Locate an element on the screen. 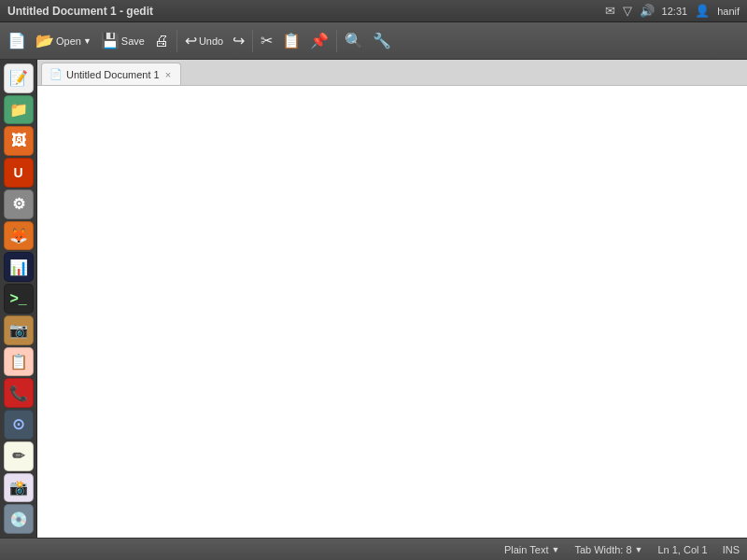 This screenshot has width=747, height=560. email-icon: ✉ is located at coordinates (611, 11).